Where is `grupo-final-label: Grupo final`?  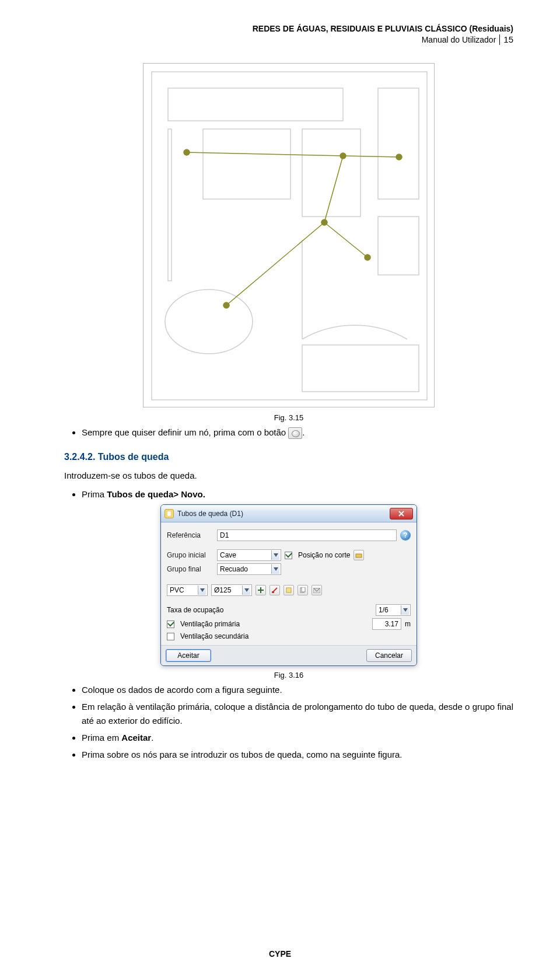 grupo-final-label: Grupo final is located at coordinates (190, 569).